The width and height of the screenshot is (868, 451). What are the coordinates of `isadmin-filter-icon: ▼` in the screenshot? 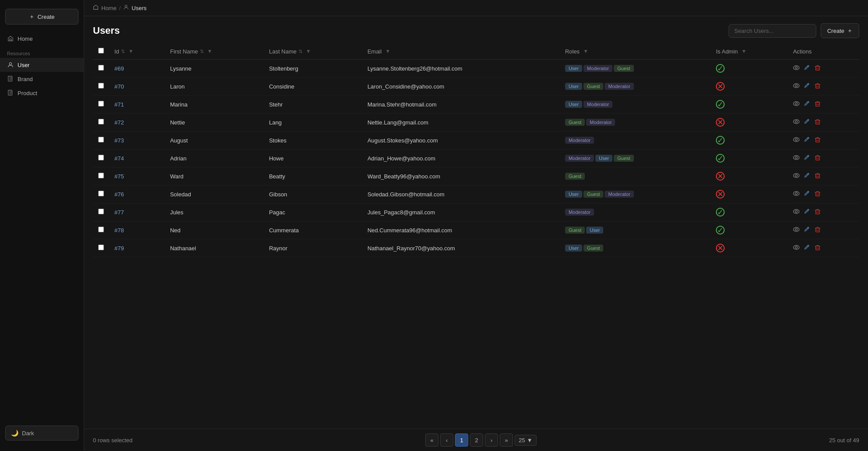 It's located at (744, 51).